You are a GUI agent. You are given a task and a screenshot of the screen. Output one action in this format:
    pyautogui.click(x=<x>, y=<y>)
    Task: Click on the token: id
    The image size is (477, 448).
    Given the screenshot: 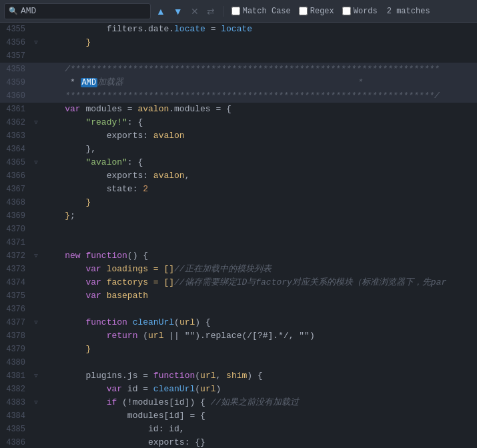 What is the action you would take?
    pyautogui.click(x=153, y=429)
    